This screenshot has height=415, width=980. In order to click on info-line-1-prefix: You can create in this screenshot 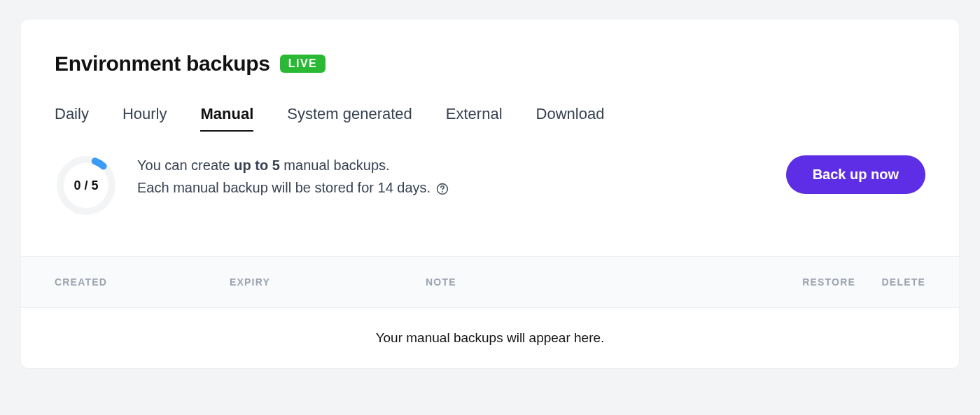, I will do `click(186, 165)`.